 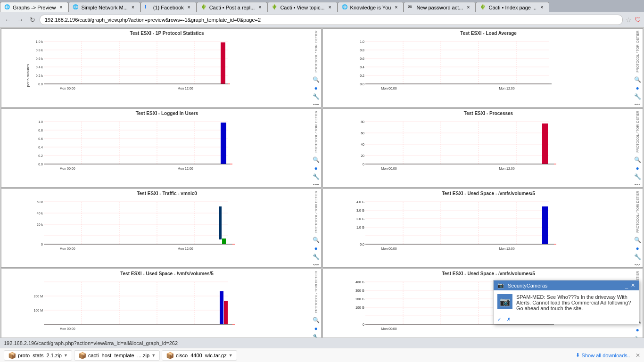 I want to click on reload-button: ↻, so click(x=33, y=20).